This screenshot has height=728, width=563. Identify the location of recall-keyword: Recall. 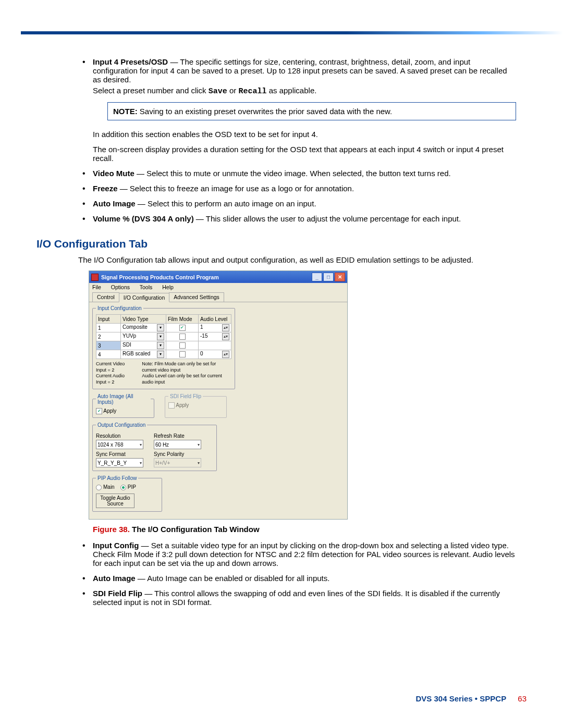
(252, 92).